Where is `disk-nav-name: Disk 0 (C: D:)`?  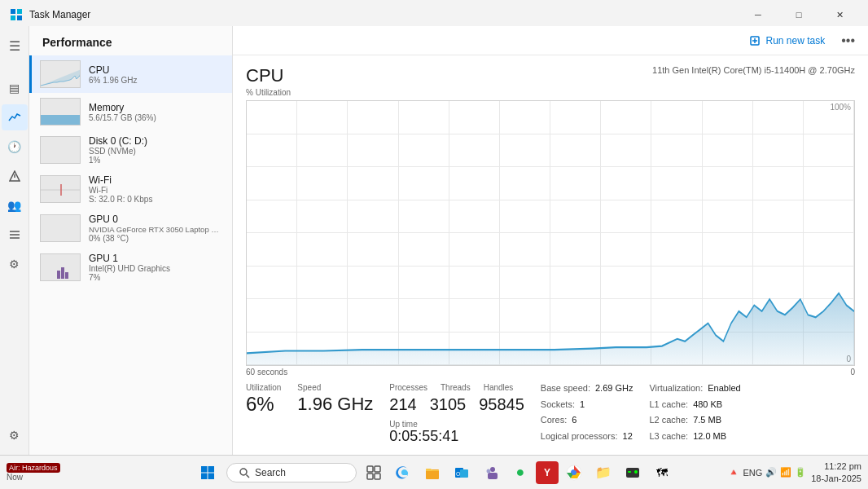 disk-nav-name: Disk 0 (C: D:) is located at coordinates (156, 141).